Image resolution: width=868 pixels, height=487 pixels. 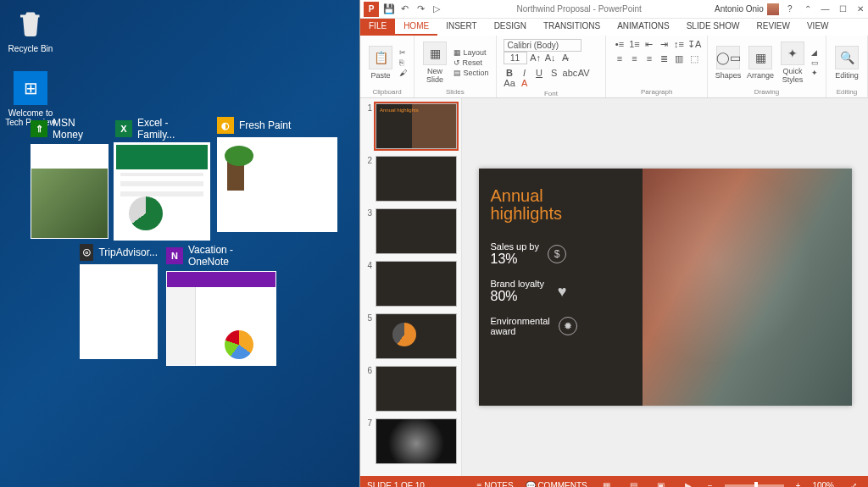 I want to click on case-icon: Aa, so click(x=510, y=83).